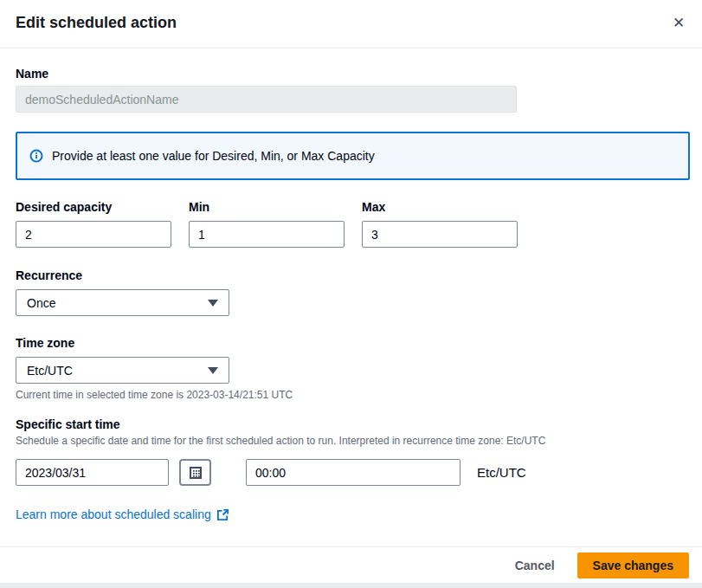 Image resolution: width=702 pixels, height=588 pixels. I want to click on name-input, so click(267, 99).